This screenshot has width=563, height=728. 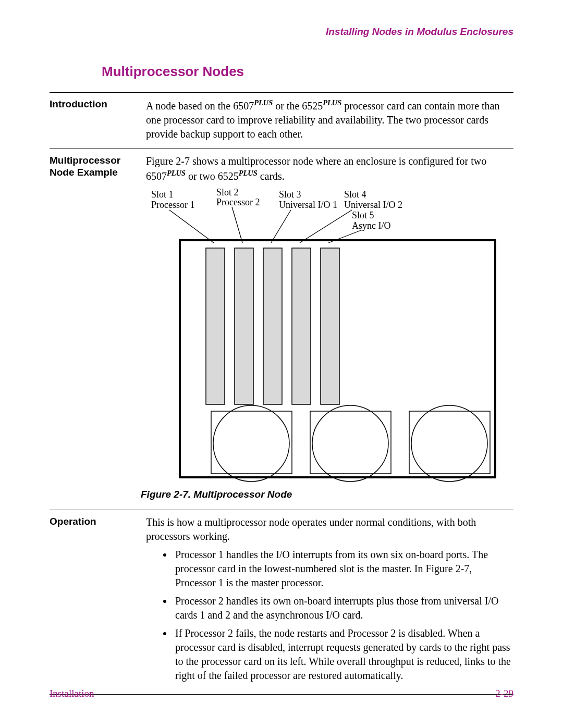 I want to click on footer-left: Installation, so click(x=72, y=694).